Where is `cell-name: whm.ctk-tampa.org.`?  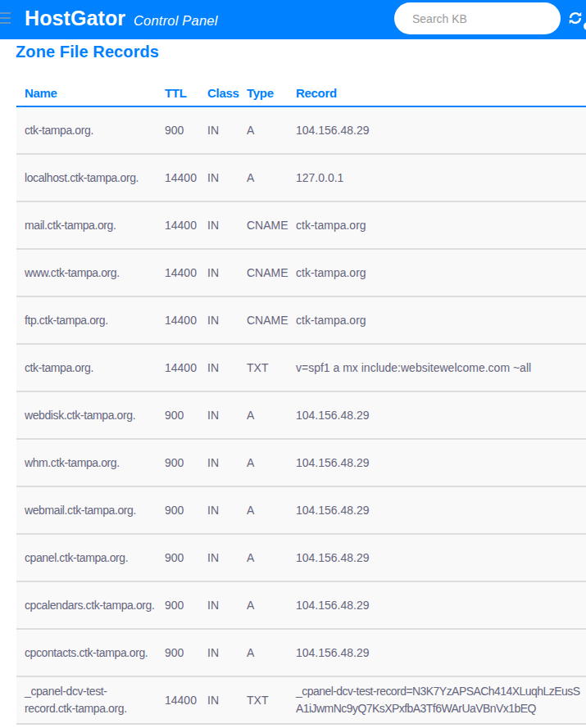
cell-name: whm.ctk-tampa.org. is located at coordinates (87, 463).